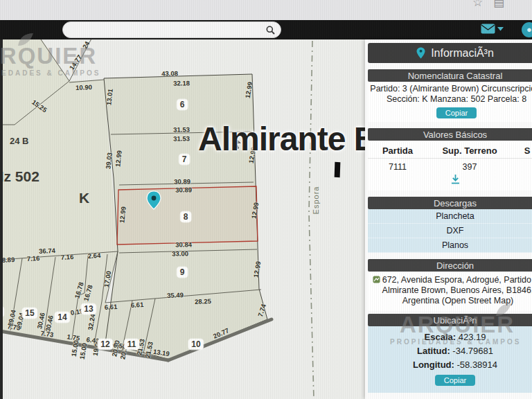 Image resolution: width=532 pixels, height=399 pixels. Describe the element at coordinates (181, 83) in the screenshot. I see `measurement-label: 32.18` at that location.